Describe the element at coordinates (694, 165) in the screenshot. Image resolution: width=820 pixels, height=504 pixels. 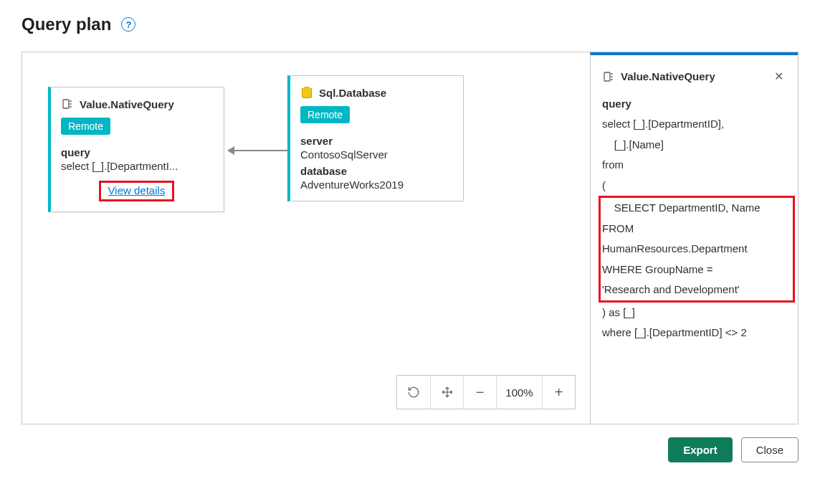
I see `query-line: from` at that location.